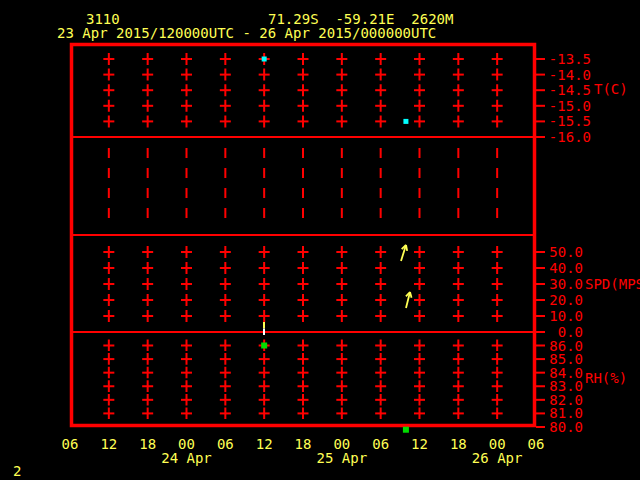 The width and height of the screenshot is (640, 480). What do you see at coordinates (360, 19) in the screenshot?
I see `station-coordinates: 71.29S -59.21E 2620M` at bounding box center [360, 19].